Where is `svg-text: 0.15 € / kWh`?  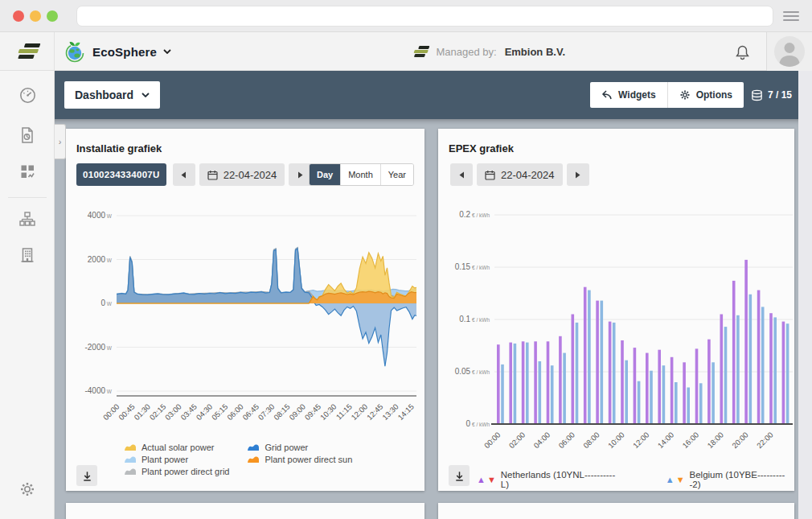 svg-text: 0.15 € / kWh is located at coordinates (473, 267).